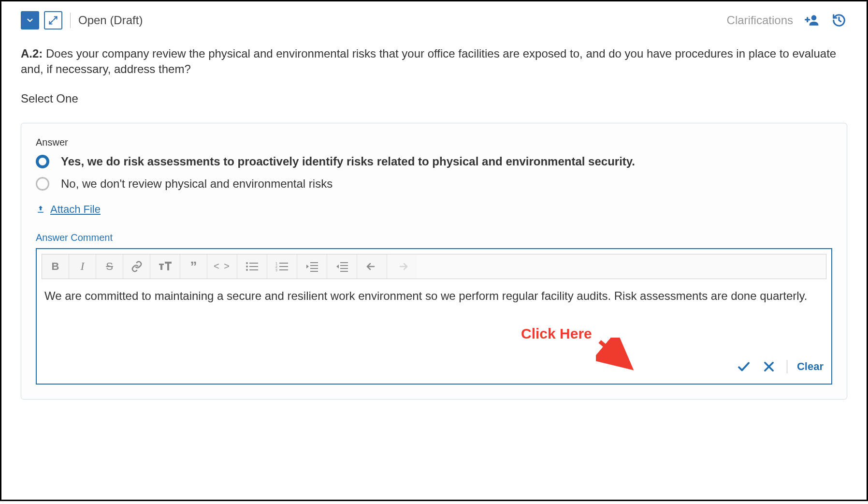 Image resolution: width=868 pixels, height=504 pixels. I want to click on person-add-icon, so click(812, 20).